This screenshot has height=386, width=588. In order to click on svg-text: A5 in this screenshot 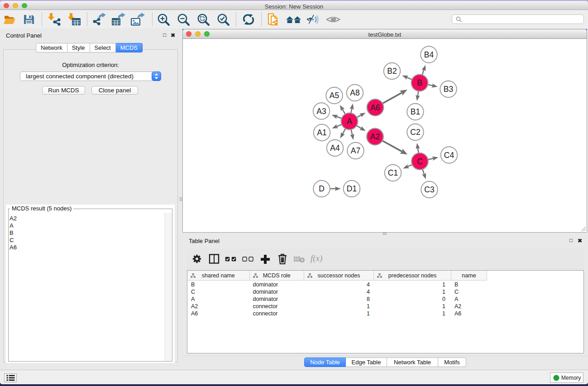, I will do `click(334, 95)`.